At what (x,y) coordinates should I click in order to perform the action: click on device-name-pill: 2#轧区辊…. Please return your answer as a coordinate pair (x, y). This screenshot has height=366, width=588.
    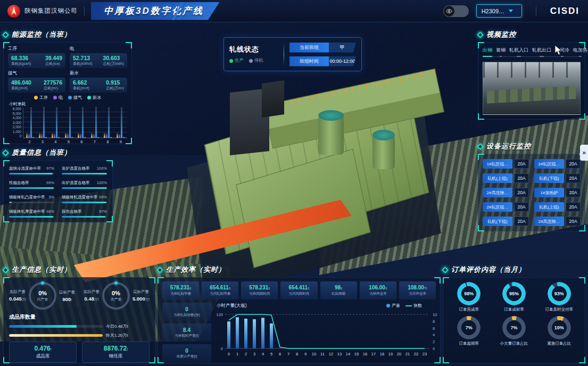
    Looking at the image, I should click on (549, 164).